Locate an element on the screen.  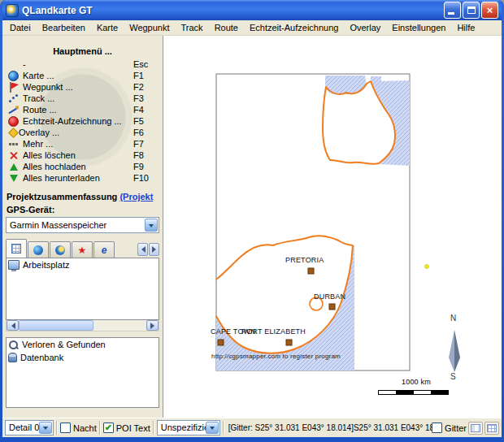
tab-waypoints: ★ is located at coordinates (82, 249).